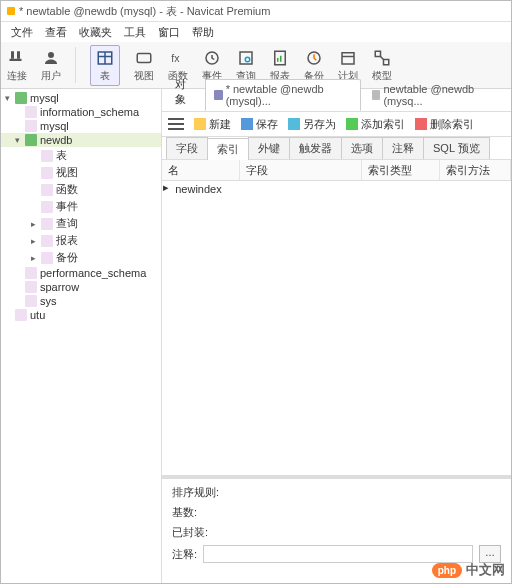 This screenshot has height=584, width=512. Describe the element at coordinates (166, 190) in the screenshot. I see `row-marker-icon: ▸` at that location.